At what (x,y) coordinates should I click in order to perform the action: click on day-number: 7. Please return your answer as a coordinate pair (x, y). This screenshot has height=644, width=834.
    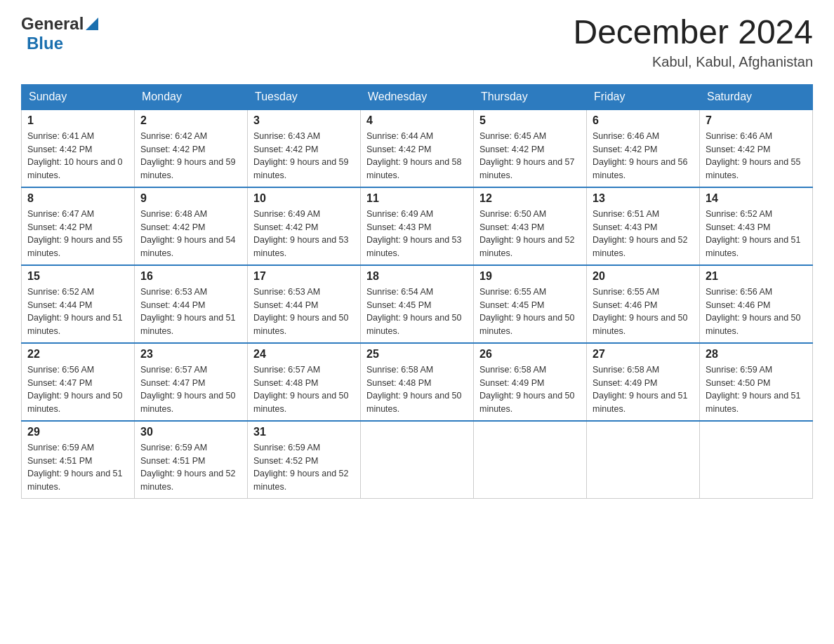
    Looking at the image, I should click on (756, 121).